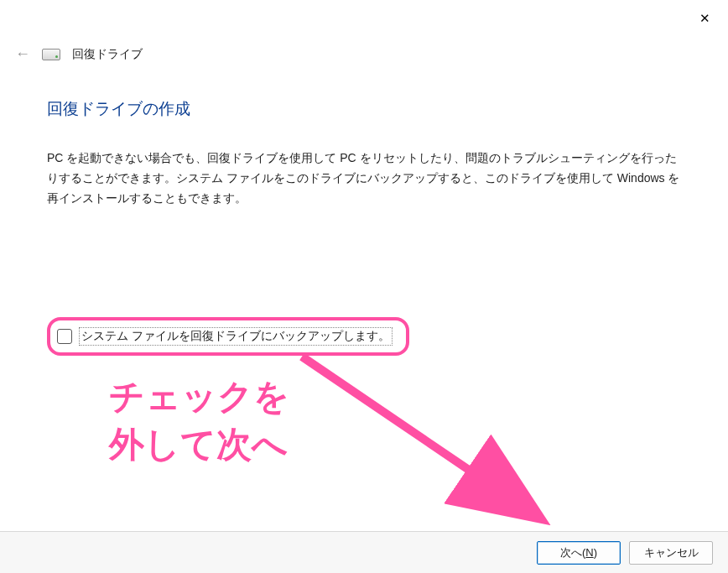  Describe the element at coordinates (51, 55) in the screenshot. I see `drive-icon` at that location.